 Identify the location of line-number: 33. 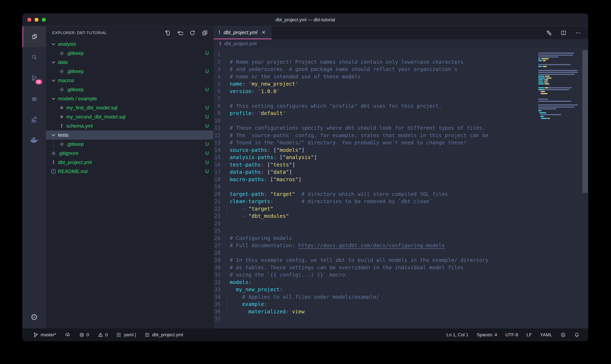
(217, 289).